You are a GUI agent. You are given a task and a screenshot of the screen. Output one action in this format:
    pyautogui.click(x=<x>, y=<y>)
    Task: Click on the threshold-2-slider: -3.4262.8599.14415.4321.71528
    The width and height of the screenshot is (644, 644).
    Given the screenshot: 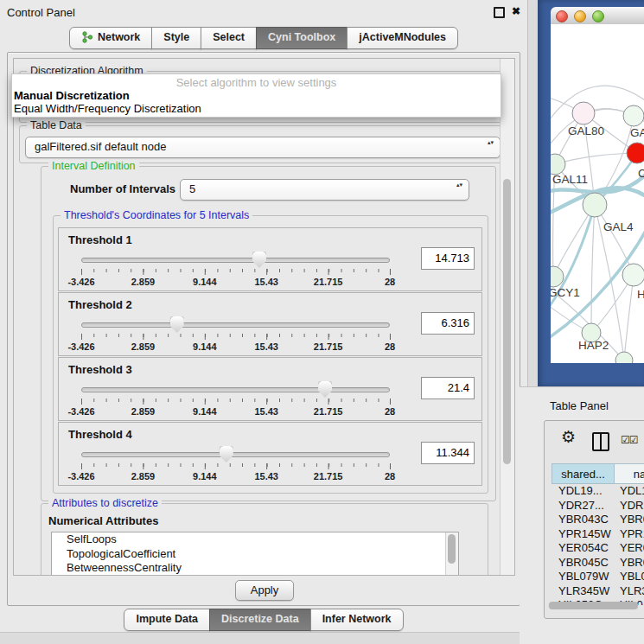 What is the action you would take?
    pyautogui.click(x=235, y=324)
    